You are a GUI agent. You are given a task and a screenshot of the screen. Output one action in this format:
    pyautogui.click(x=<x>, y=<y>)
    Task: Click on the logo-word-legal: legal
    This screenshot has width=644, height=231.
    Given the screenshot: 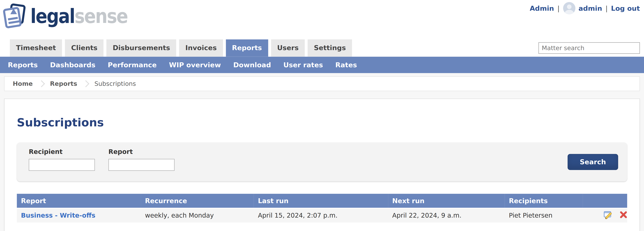 What is the action you would take?
    pyautogui.click(x=52, y=16)
    